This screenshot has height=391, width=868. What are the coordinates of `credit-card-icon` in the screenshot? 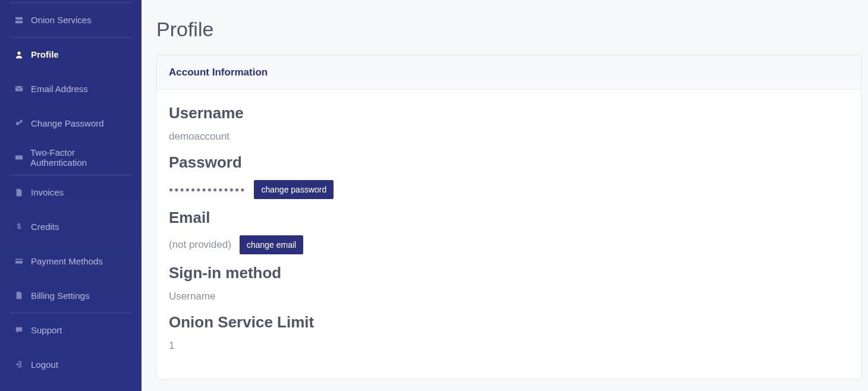 It's located at (19, 261).